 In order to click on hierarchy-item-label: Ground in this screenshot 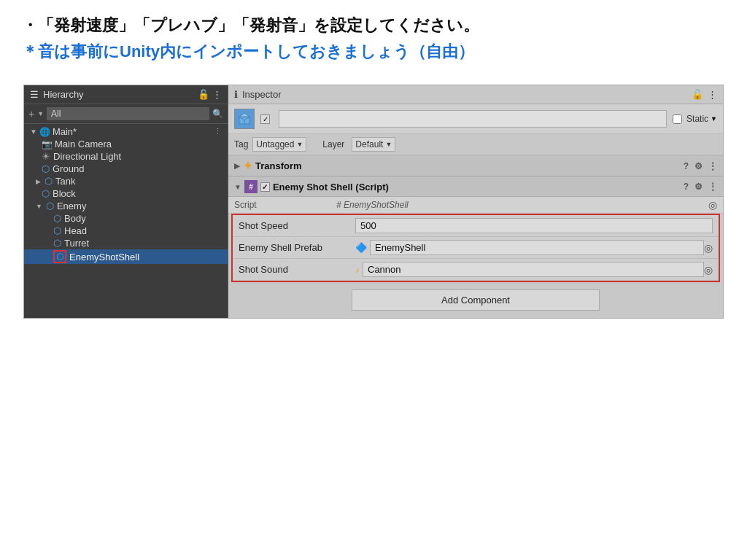, I will do `click(69, 169)`.